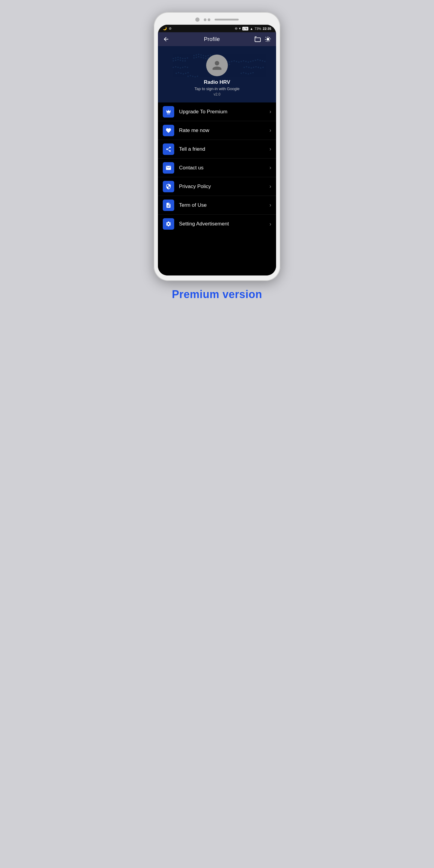 Image resolution: width=434 pixels, height=868 pixels. Describe the element at coordinates (217, 168) in the screenshot. I see `menu-list: Upgrade To Premium › Rate me now ›` at that location.